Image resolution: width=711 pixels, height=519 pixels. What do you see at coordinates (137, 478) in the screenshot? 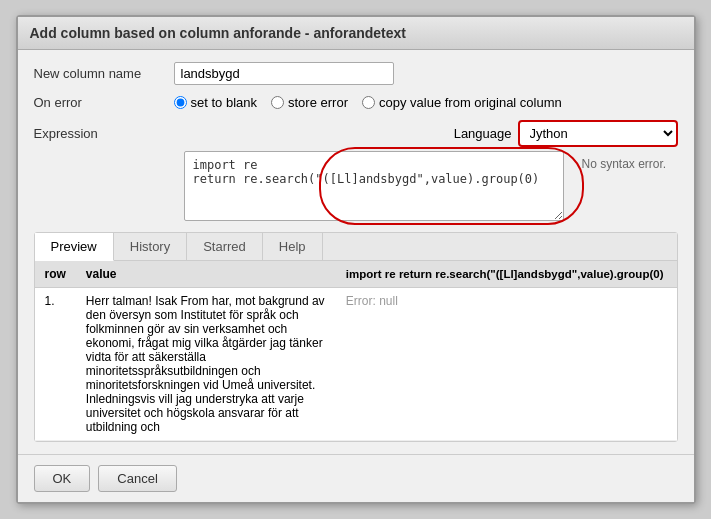
I see `cancel-button: Cancel` at bounding box center [137, 478].